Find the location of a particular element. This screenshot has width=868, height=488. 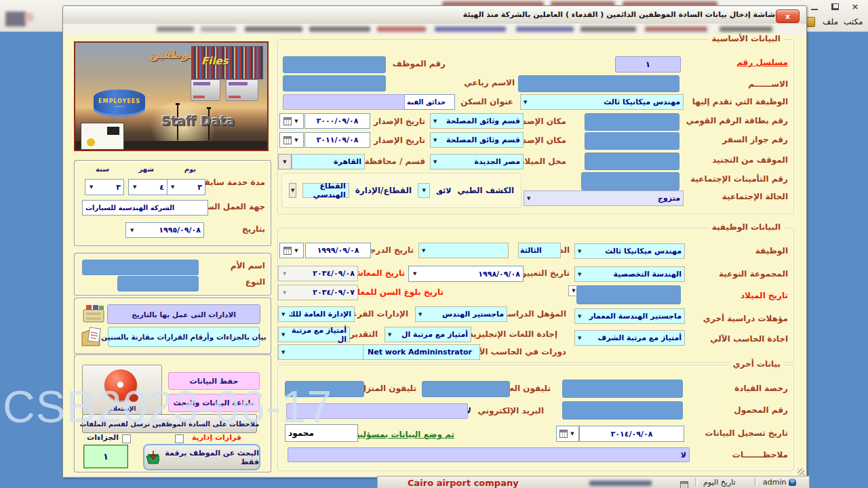

insurance-label: رقم التأمينات الإجتماعية is located at coordinates (739, 179).